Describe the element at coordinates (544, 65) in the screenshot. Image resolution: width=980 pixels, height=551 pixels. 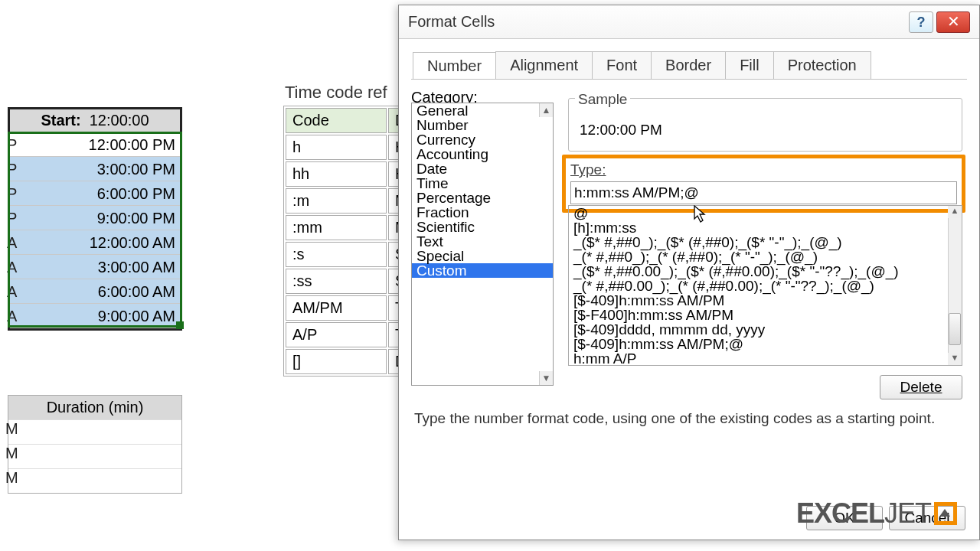
I see `tab-alignment: Alignment` at that location.